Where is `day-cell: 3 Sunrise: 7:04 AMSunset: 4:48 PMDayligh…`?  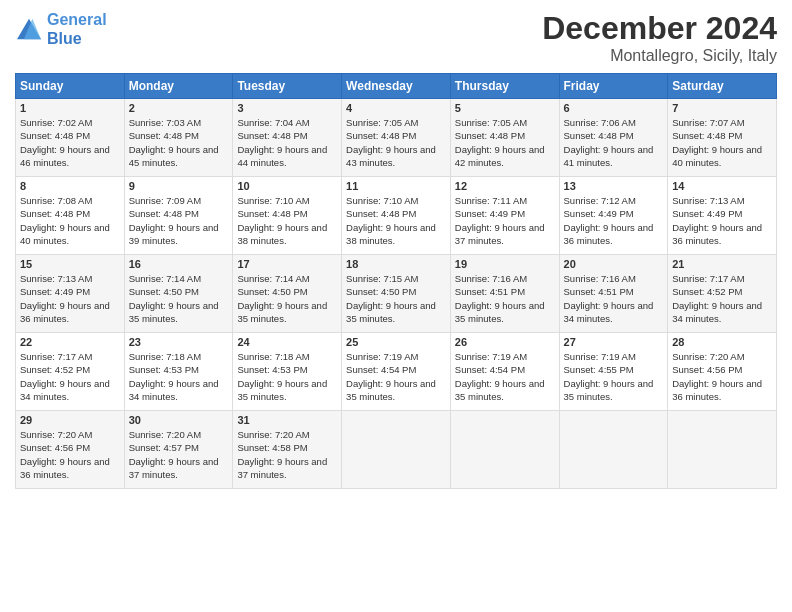
day-cell: 3 Sunrise: 7:04 AMSunset: 4:48 PMDayligh… is located at coordinates (288, 138).